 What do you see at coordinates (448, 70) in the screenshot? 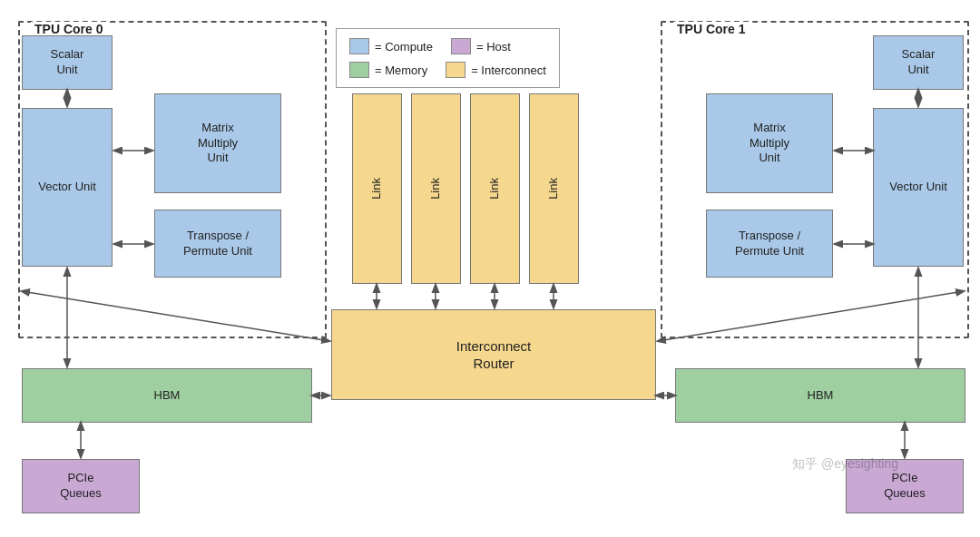
I see `legend-row-2: = Memory = Interconnect` at bounding box center [448, 70].